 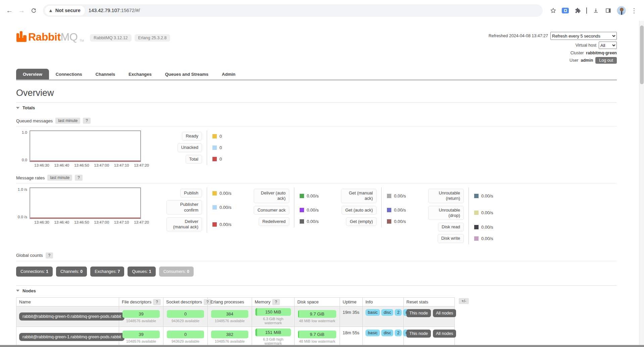 I want to click on legend-label-button: Get (empty), so click(x=361, y=222).